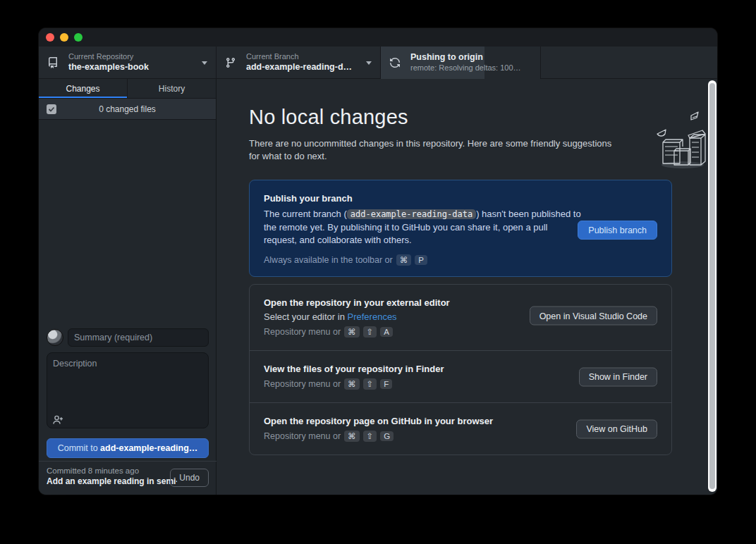 Image resolution: width=756 pixels, height=544 pixels. What do you see at coordinates (680, 140) in the screenshot?
I see `no-changes-illustration` at bounding box center [680, 140].